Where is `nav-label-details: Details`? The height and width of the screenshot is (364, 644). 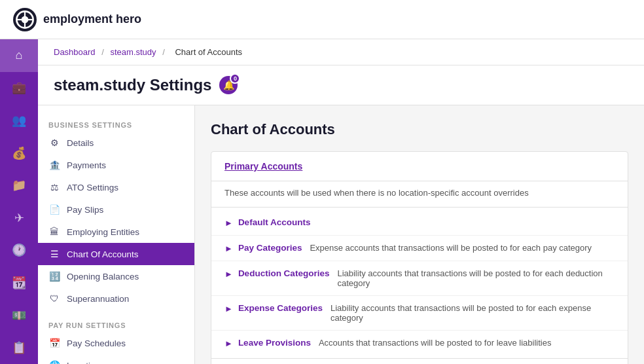
nav-label-details: Details is located at coordinates (80, 143).